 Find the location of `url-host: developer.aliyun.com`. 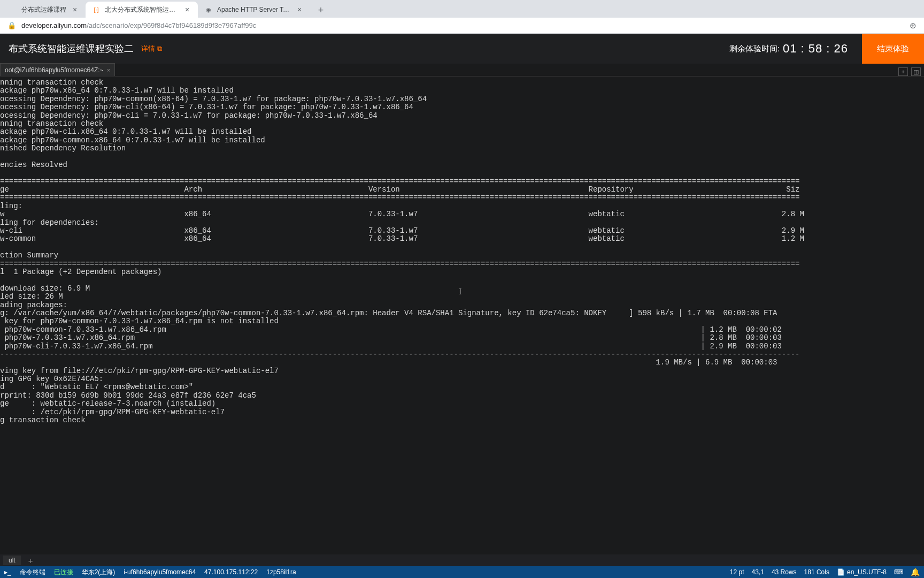

url-host: developer.aliyun.com is located at coordinates (54, 26).